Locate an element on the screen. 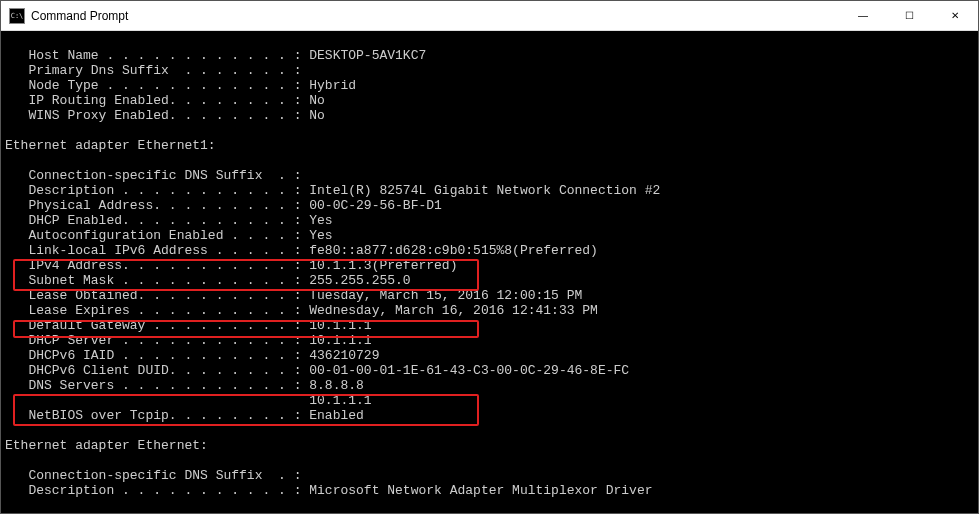 The height and width of the screenshot is (514, 979). dhcp-enabled-value: Yes is located at coordinates (320, 220).